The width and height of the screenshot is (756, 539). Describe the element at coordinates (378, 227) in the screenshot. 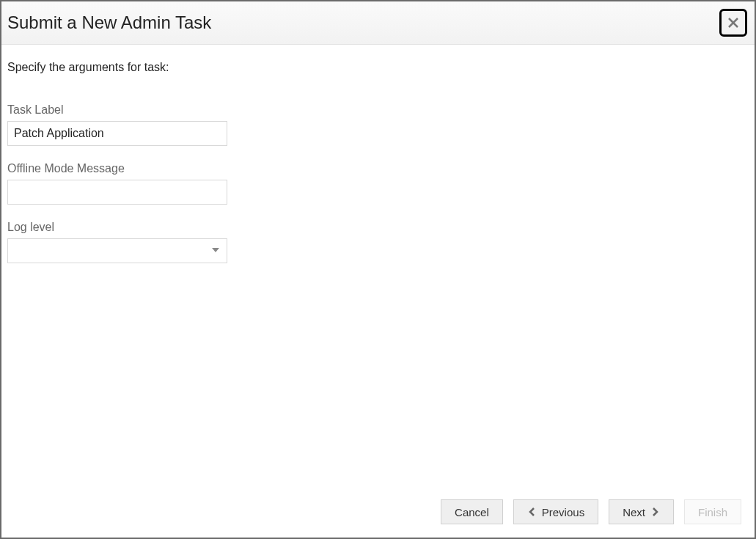

I see `log-level-label: Log level` at that location.